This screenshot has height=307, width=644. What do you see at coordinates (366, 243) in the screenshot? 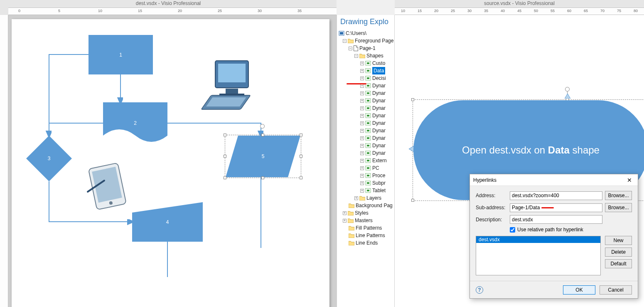
I see `tree-line-ends: Line Ends` at bounding box center [366, 243].